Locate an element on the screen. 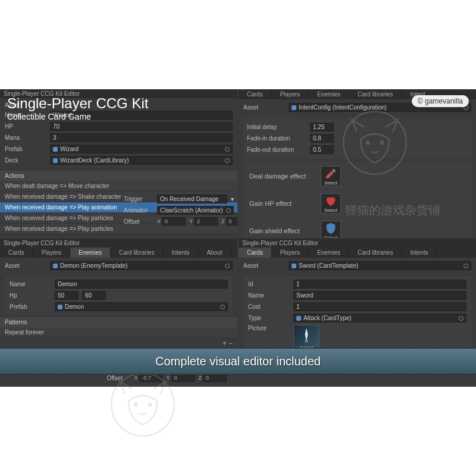 The width and height of the screenshot is (476, 476). actions-header: Actions is located at coordinates (119, 176).